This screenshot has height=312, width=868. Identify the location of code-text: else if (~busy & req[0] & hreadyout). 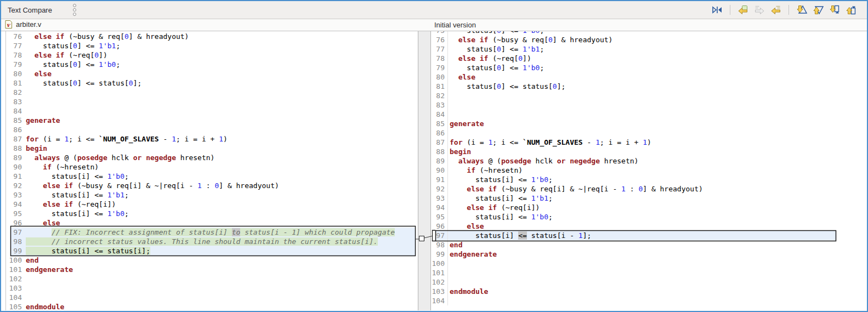
(106, 36).